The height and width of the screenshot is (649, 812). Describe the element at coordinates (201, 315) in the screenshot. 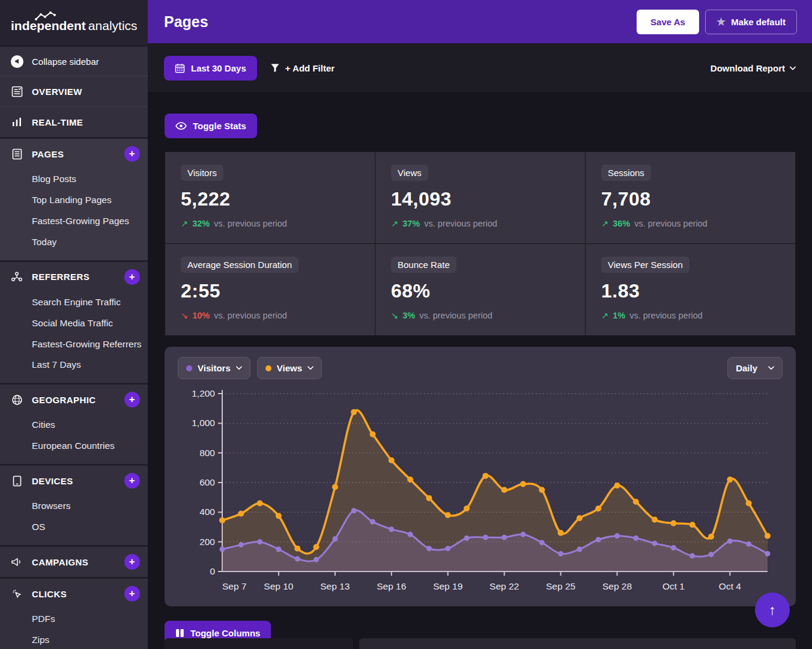

I see `stat-change-pct: 10%` at that location.